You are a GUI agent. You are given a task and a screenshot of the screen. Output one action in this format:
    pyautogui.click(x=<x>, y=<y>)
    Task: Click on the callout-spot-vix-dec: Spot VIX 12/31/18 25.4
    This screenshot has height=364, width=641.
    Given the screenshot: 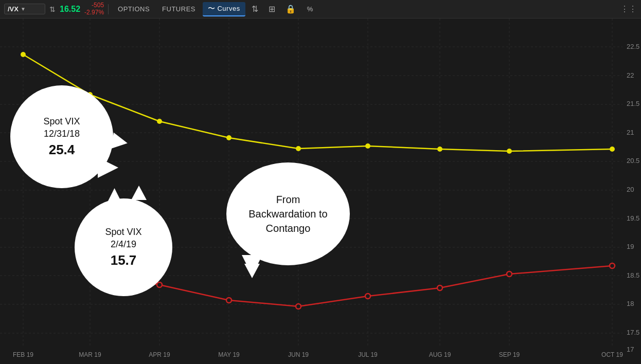 What is the action you would take?
    pyautogui.click(x=62, y=137)
    